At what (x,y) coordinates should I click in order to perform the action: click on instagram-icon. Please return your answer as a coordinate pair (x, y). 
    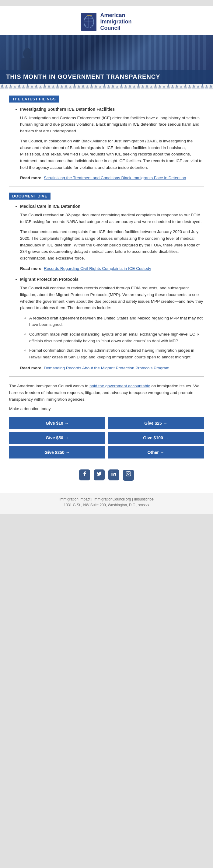
    Looking at the image, I should click on (128, 475).